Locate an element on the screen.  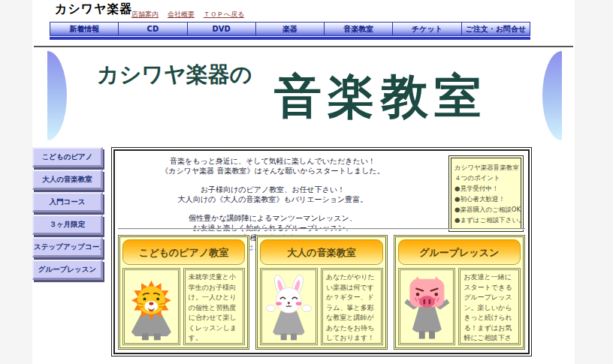
intro-line: 音楽をもっと身近に、そして気軽に楽しんでいただきたい！ is located at coordinates (273, 161).